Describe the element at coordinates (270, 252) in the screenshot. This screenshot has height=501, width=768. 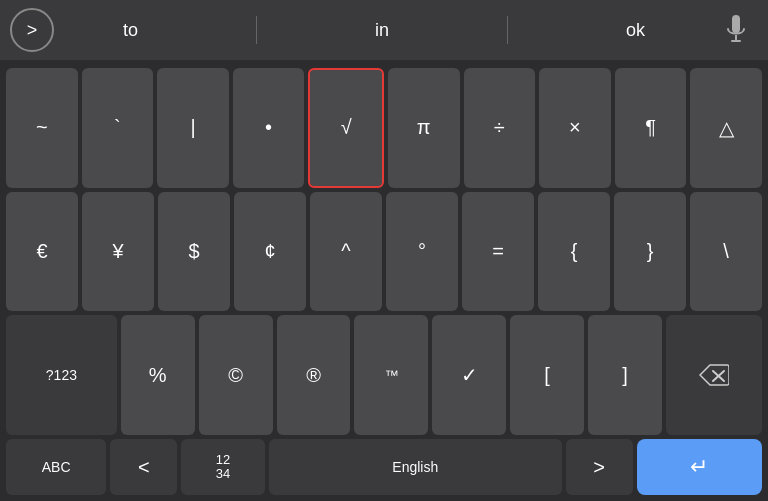
I see `key-cent: ¢` at that location.